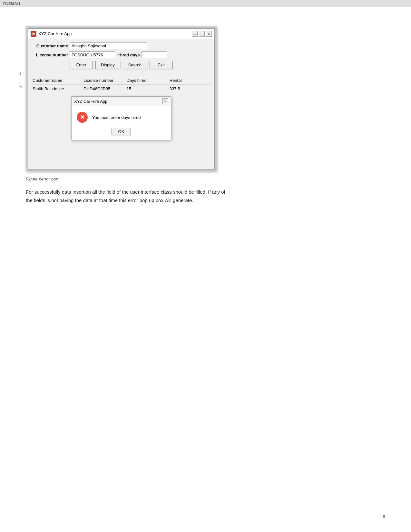 The height and width of the screenshot is (532, 411). Describe the element at coordinates (51, 34) in the screenshot. I see `title-bar-left: 🏠 XYZ Car Hire App` at that location.